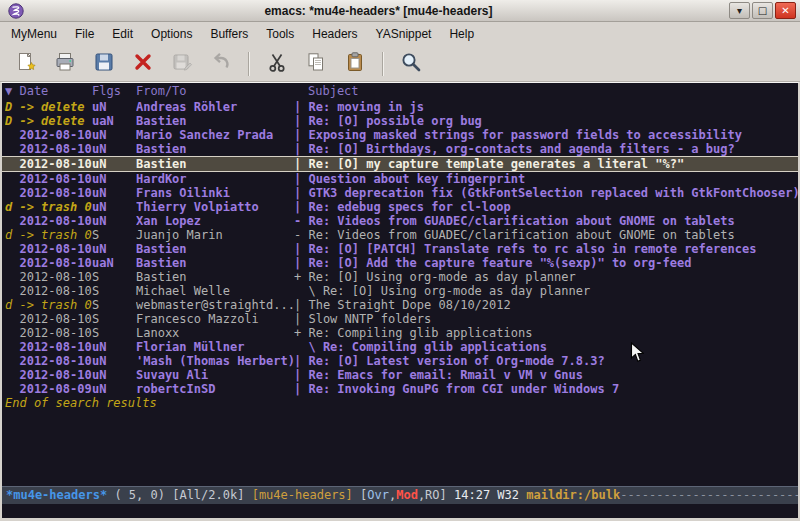 Image resolution: width=800 pixels, height=521 pixels. I want to click on menu-item-buffers: Buffers, so click(229, 34).